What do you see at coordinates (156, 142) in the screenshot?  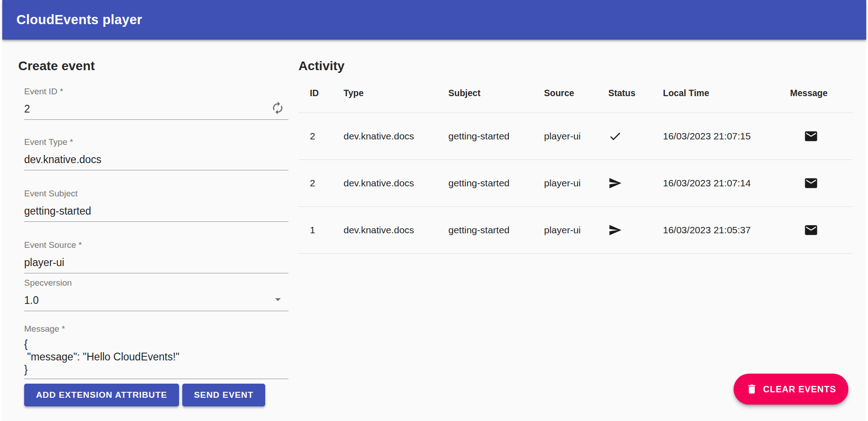 I see `event-type-label: Event Type *` at bounding box center [156, 142].